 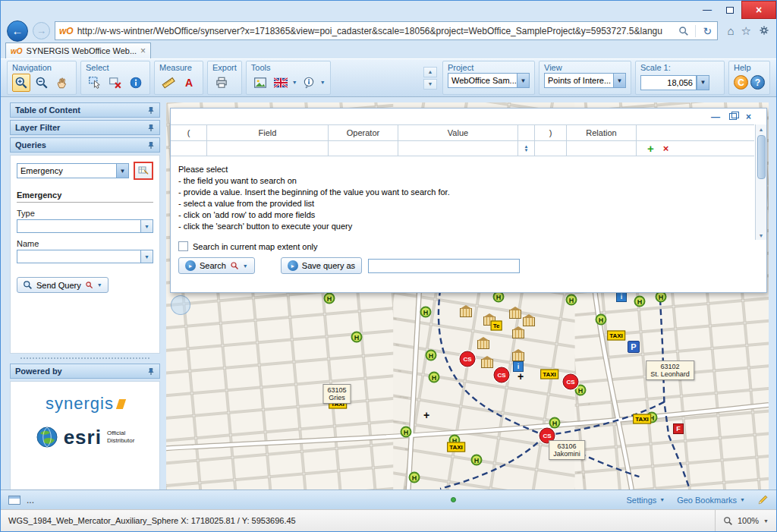 What do you see at coordinates (430, 72) in the screenshot?
I see `chevron-up-icon: ▲` at bounding box center [430, 72].